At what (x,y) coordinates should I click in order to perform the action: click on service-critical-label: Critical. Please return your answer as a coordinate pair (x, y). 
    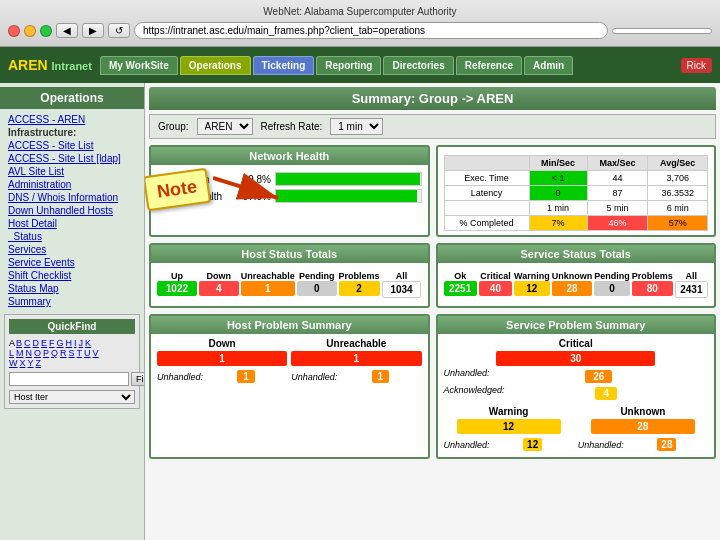
    Looking at the image, I should click on (576, 344).